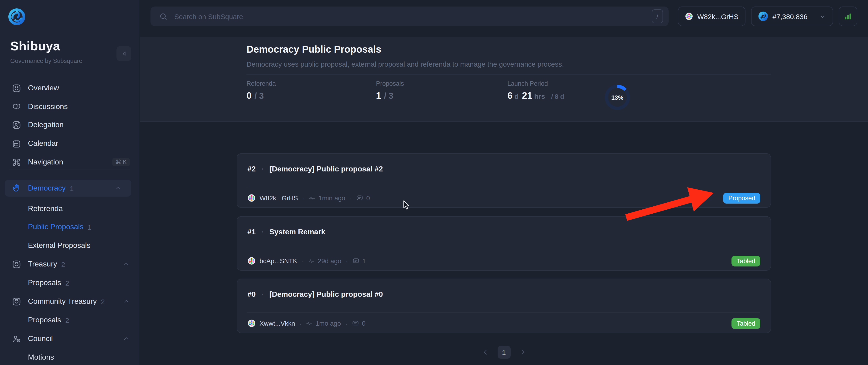  I want to click on proposal-author: Xwwt...Vkkn, so click(277, 323).